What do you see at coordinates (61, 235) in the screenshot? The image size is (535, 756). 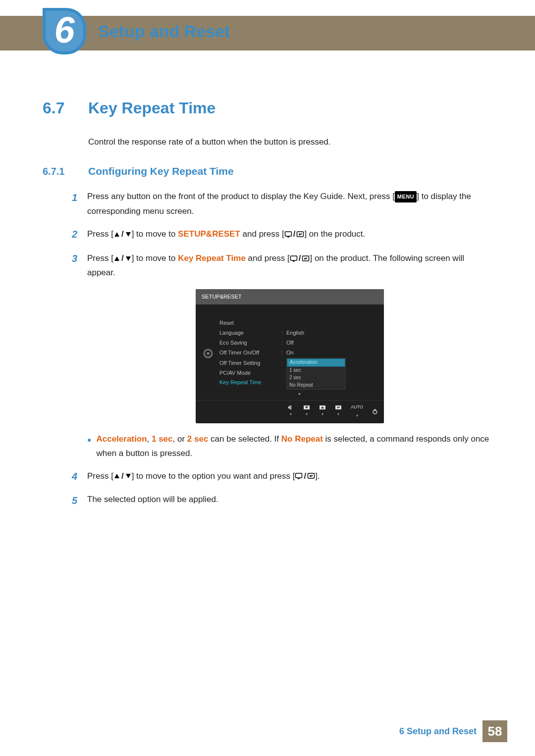 I see `step-number: 2` at bounding box center [61, 235].